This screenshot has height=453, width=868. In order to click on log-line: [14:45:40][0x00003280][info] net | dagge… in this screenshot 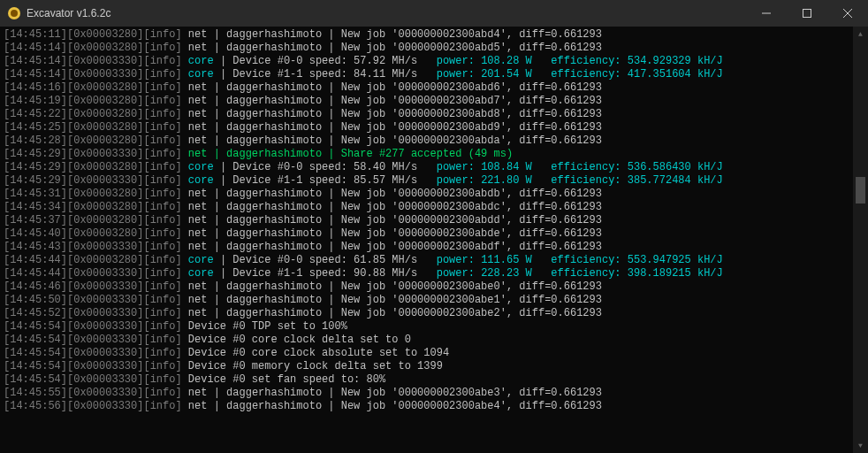, I will do `click(426, 234)`.